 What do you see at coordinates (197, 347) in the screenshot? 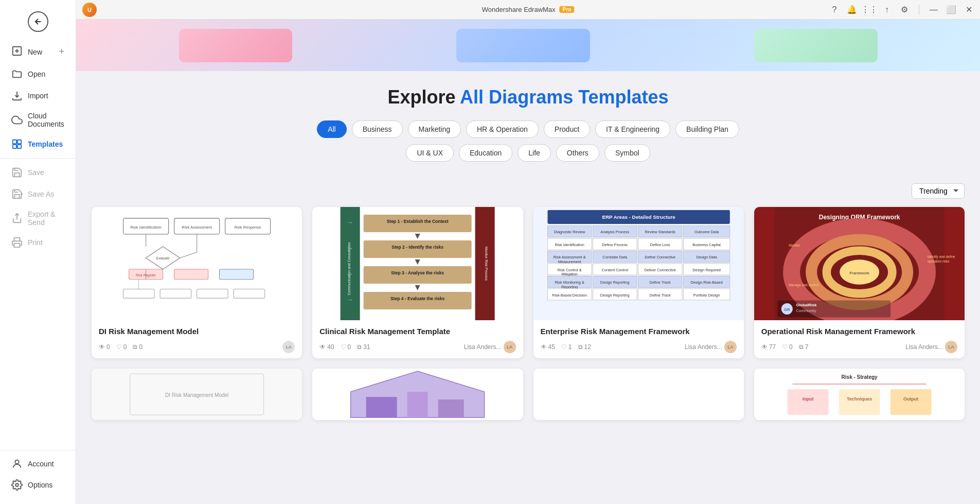
I see `card-meta-di-risk: 👁 0 ♡ 0 ⧉ 0 LA` at bounding box center [197, 347].